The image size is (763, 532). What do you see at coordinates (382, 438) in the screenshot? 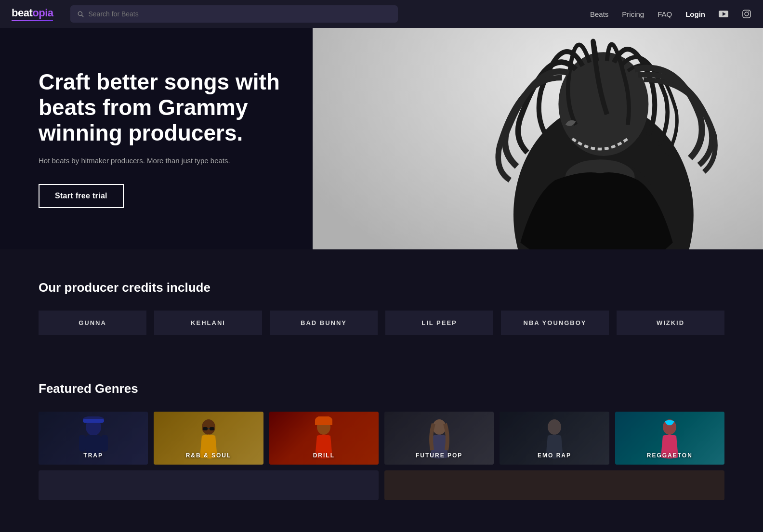
I see `genre-grid: TRAP R&B & SOUL` at bounding box center [382, 438].